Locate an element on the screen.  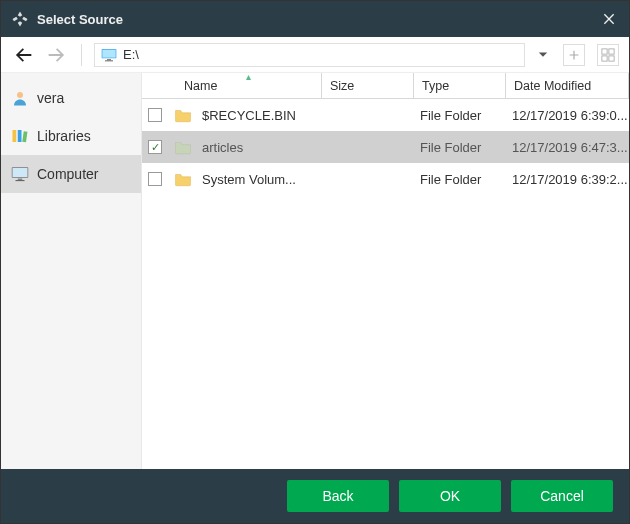
ok-button: OK is located at coordinates (450, 496).